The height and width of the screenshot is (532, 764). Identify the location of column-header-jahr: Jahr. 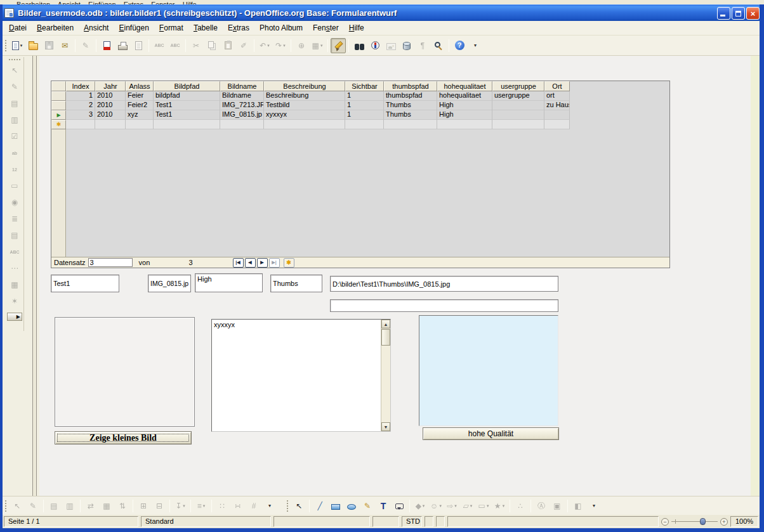
(110, 86).